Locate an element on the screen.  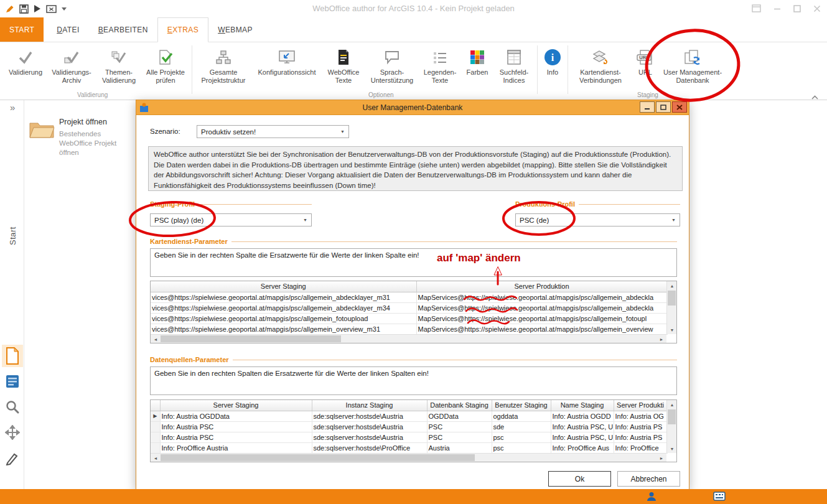
ok-button: Ok is located at coordinates (580, 479).